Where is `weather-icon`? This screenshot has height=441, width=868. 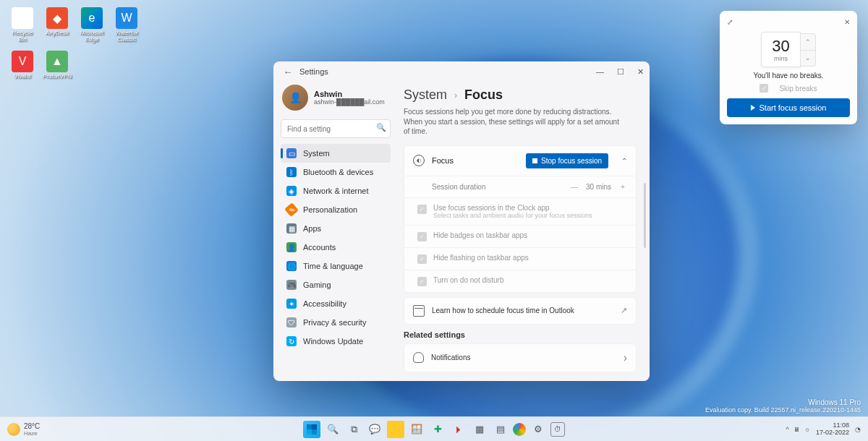 weather-icon is located at coordinates (14, 429).